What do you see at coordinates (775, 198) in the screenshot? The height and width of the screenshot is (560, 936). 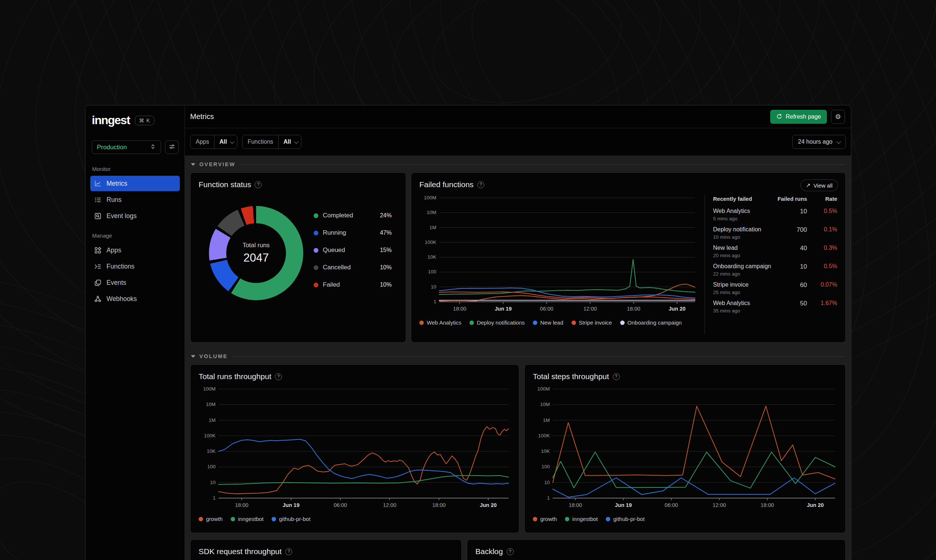 I see `table-header-row: Recently failedFailed runsRate` at bounding box center [775, 198].